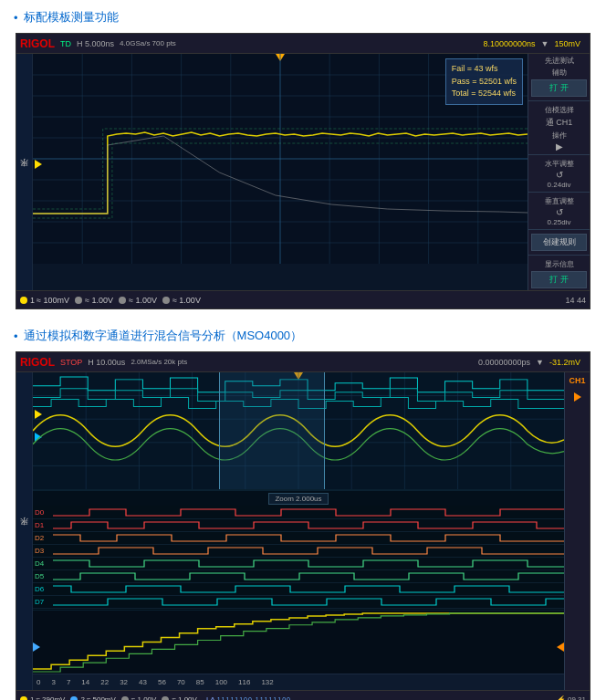 This screenshot has width=606, height=700. What do you see at coordinates (298, 538) in the screenshot?
I see `dig-row-d2: D2` at bounding box center [298, 538].